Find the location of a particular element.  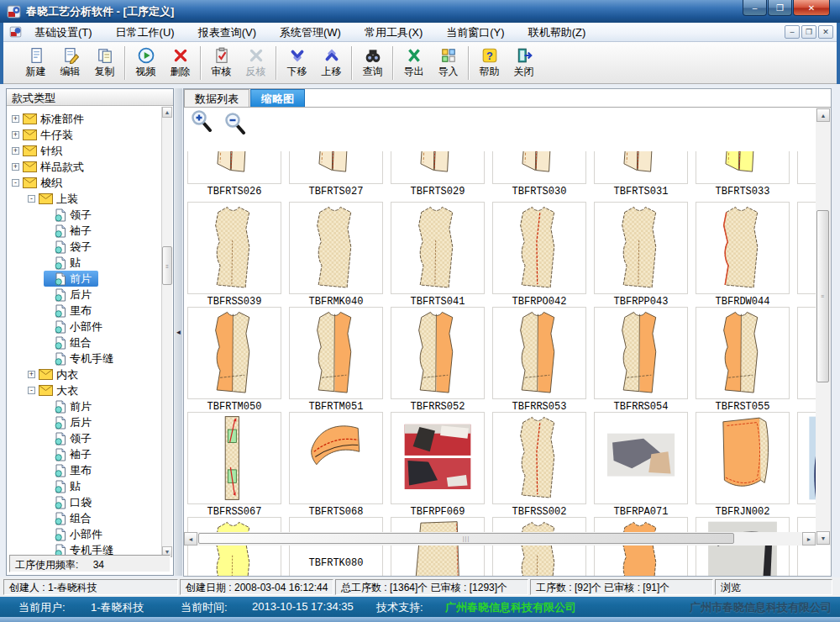

menu-item-2: 日常工作(U) is located at coordinates (145, 32).